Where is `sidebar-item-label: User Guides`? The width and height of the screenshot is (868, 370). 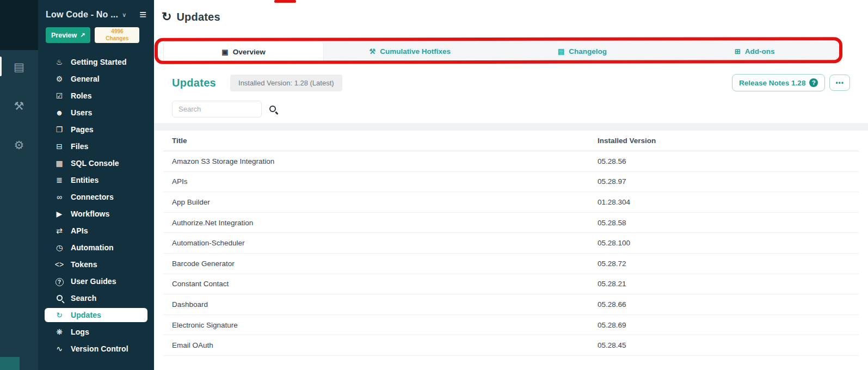 sidebar-item-label: User Guides is located at coordinates (94, 281).